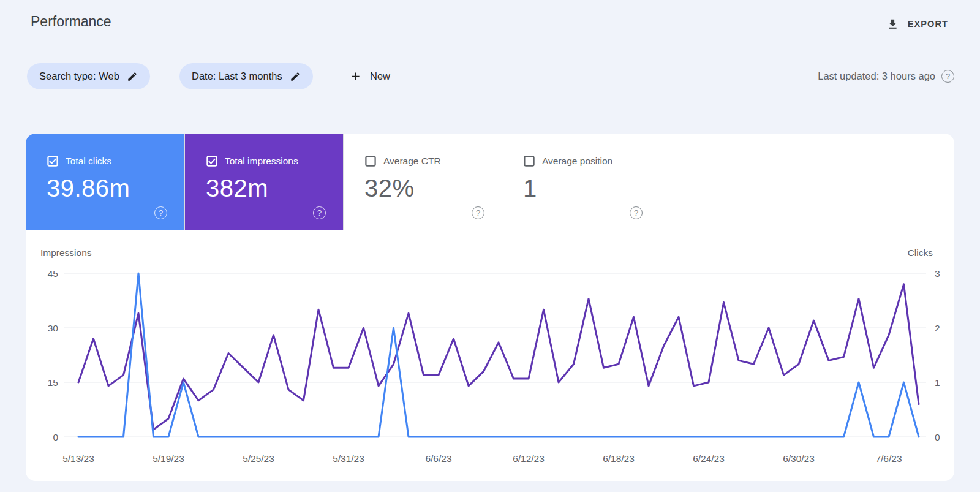 The width and height of the screenshot is (980, 492). I want to click on metric-card-average-position: Average position 1 ?, so click(581, 181).